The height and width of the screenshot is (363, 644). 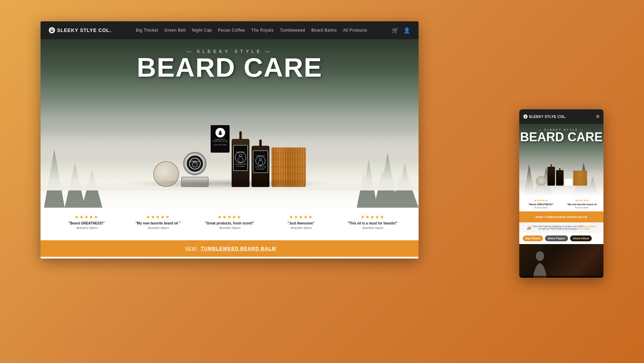 I want to click on nav-link-tumbleweed: Tumbleweed, so click(x=293, y=30).